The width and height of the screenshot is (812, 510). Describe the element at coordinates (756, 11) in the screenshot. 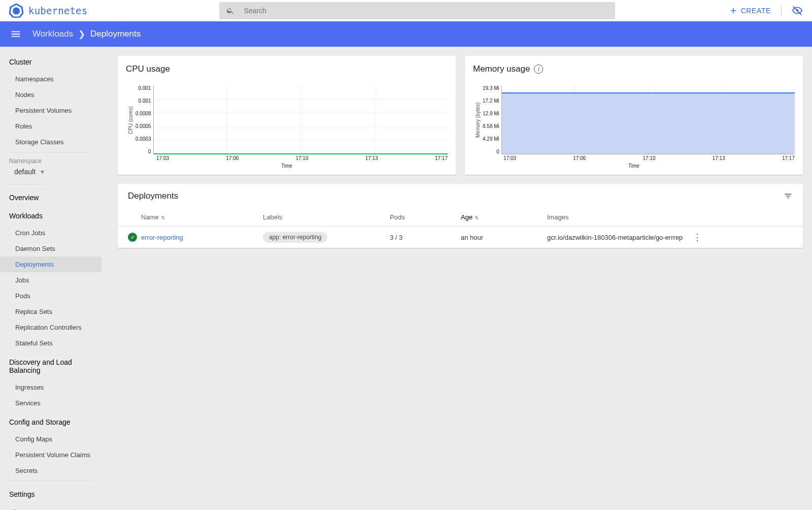

I see `create-label: CREATE` at that location.